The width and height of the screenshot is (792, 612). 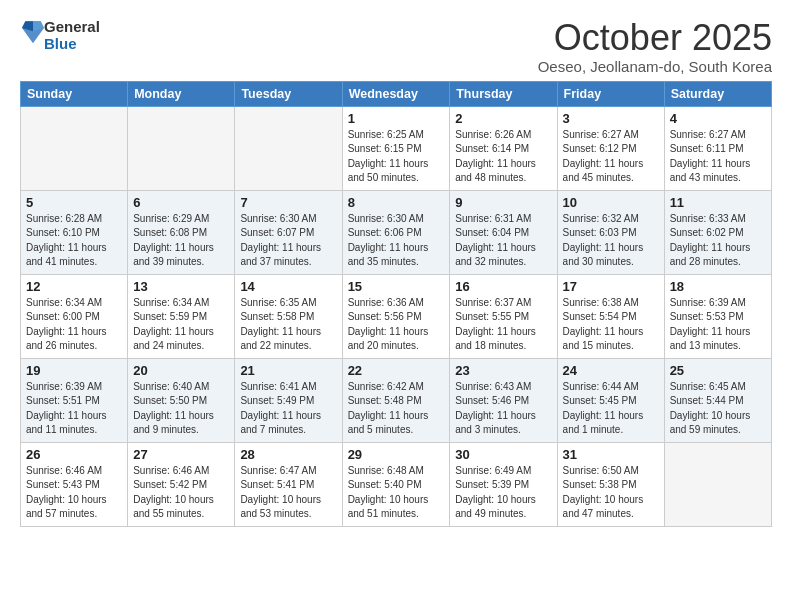 What do you see at coordinates (718, 232) in the screenshot?
I see `calendar-cell: 11Sunrise: 6:33 AMSunset: 6:02 PMDayligh…` at bounding box center [718, 232].